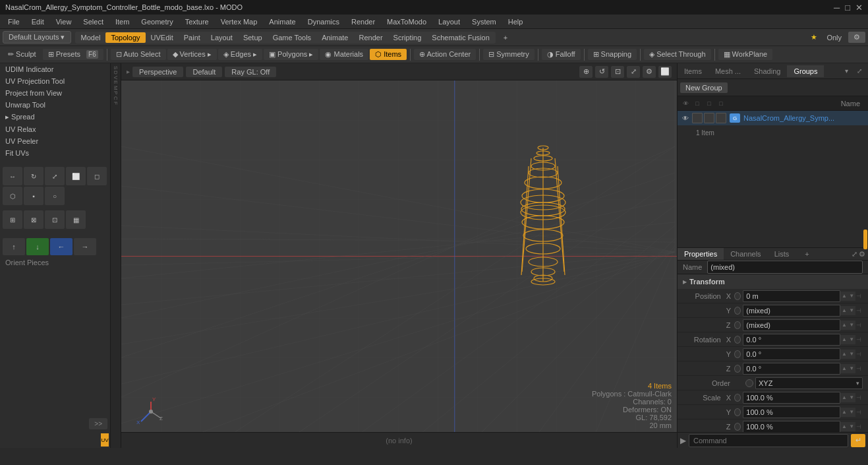  Describe the element at coordinates (792, 398) in the screenshot. I see `scale-x-input` at that location.